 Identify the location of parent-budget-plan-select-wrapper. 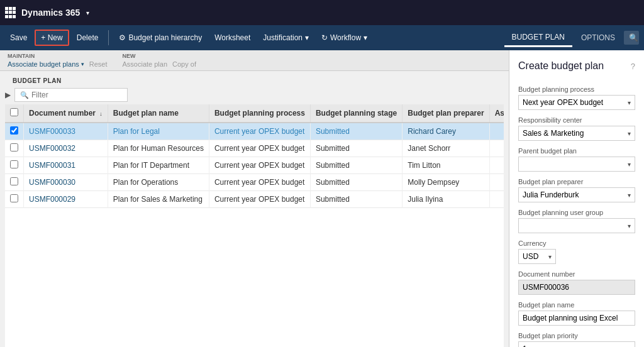
(577, 164).